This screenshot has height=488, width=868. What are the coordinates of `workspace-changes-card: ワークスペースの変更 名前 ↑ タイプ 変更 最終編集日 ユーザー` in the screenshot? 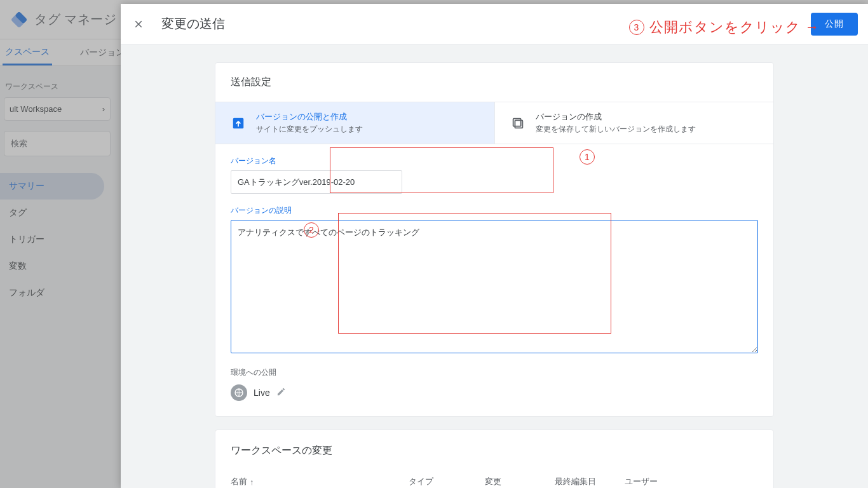 It's located at (494, 459).